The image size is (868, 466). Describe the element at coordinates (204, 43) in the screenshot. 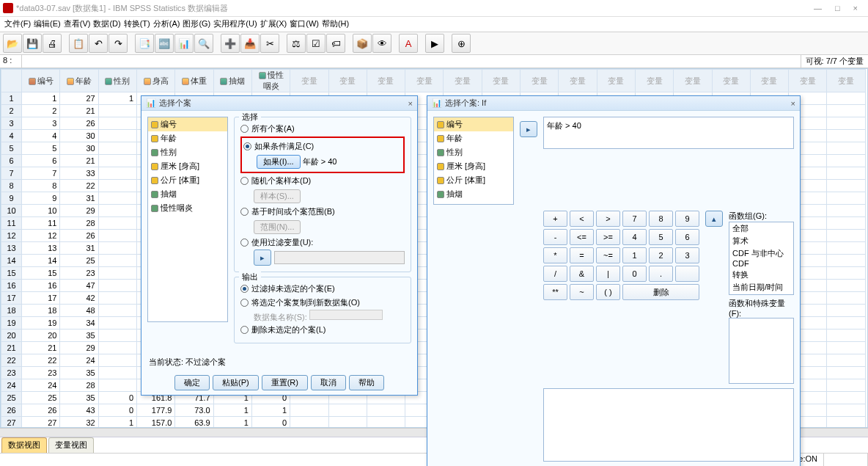

I see `find-icon: 🔍` at that location.